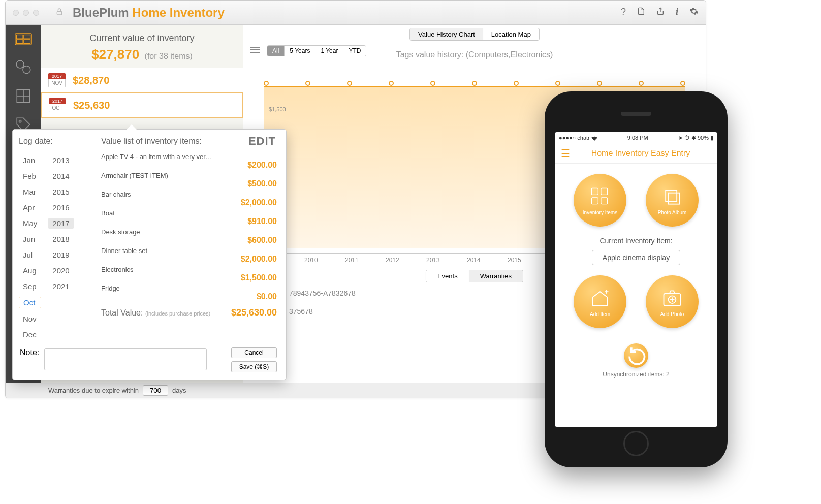 This screenshot has width=821, height=504. Describe the element at coordinates (142, 105) in the screenshot. I see `month-row-selected: 2017OCT $25,630` at that location.